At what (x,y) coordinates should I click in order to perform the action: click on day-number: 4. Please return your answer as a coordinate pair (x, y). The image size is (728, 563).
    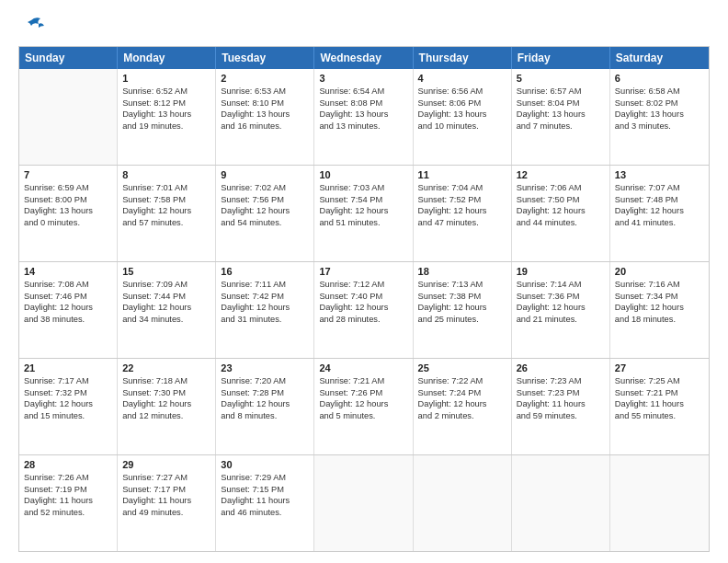
    Looking at the image, I should click on (462, 78).